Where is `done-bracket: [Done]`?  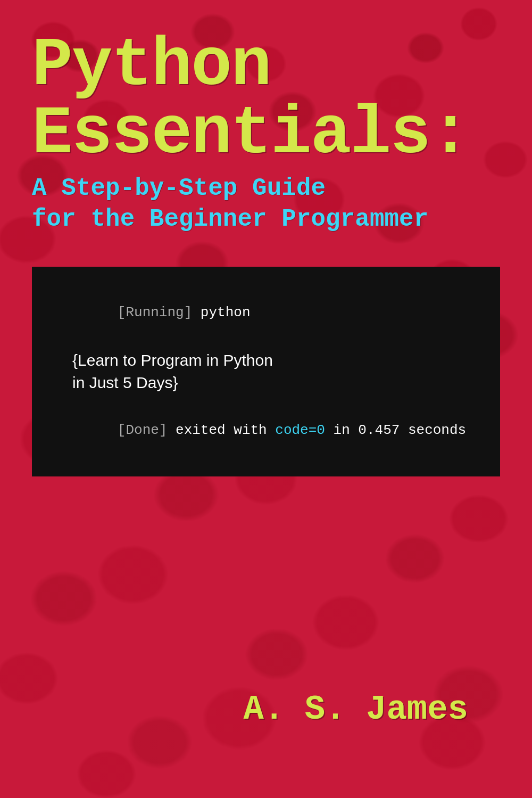
done-bracket: [Done] is located at coordinates (143, 430).